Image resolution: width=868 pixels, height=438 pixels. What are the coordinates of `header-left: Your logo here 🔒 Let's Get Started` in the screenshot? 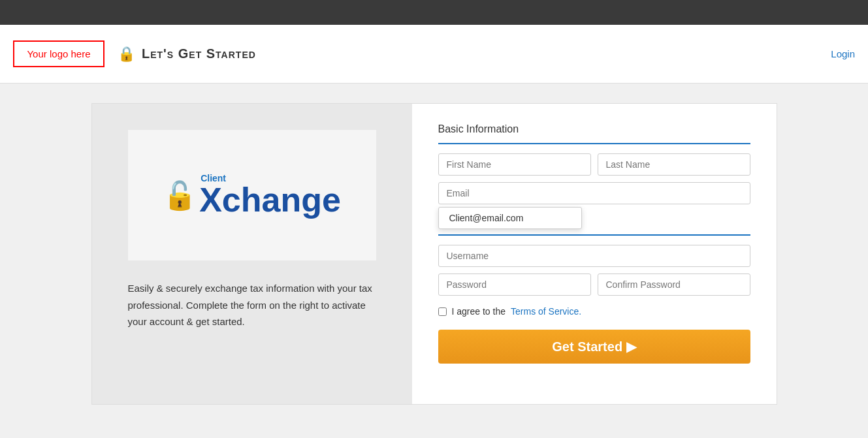 It's located at (135, 54).